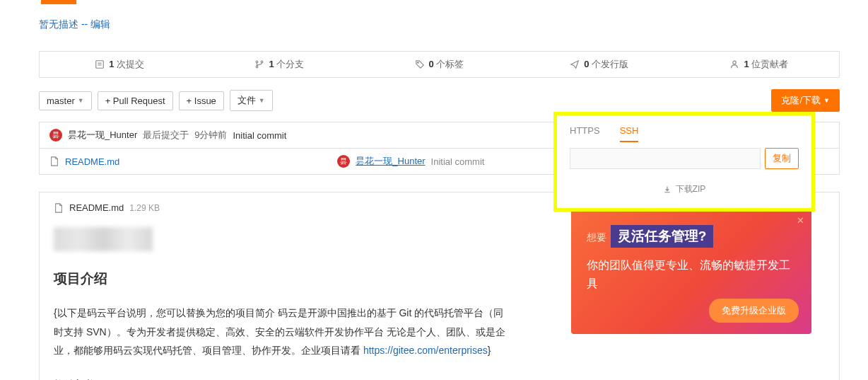 The image size is (868, 380). What do you see at coordinates (800, 221) in the screenshot?
I see `close-icon: ✕` at bounding box center [800, 221].